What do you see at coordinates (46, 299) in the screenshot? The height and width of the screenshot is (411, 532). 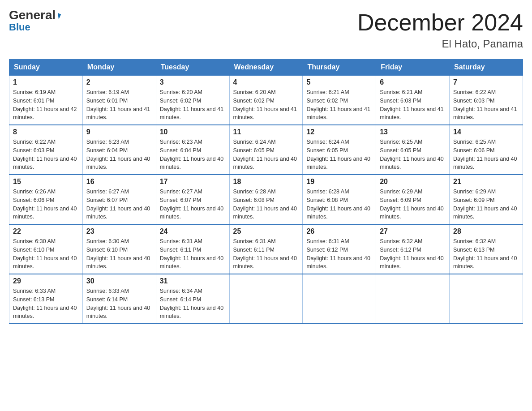 I see `calendar-cell: 29Sunrise: 6:33 AMSunset: 6:13 PMDayligh…` at bounding box center [46, 299].